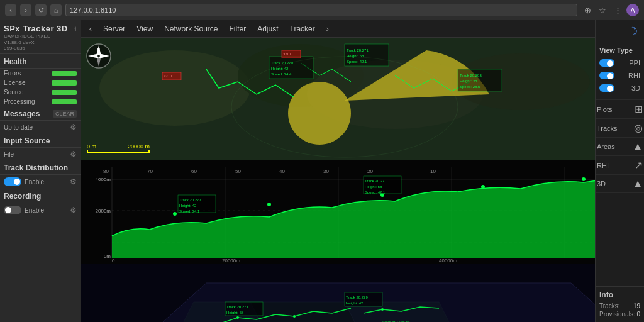  I want to click on 3d-toggle, so click(607, 88).